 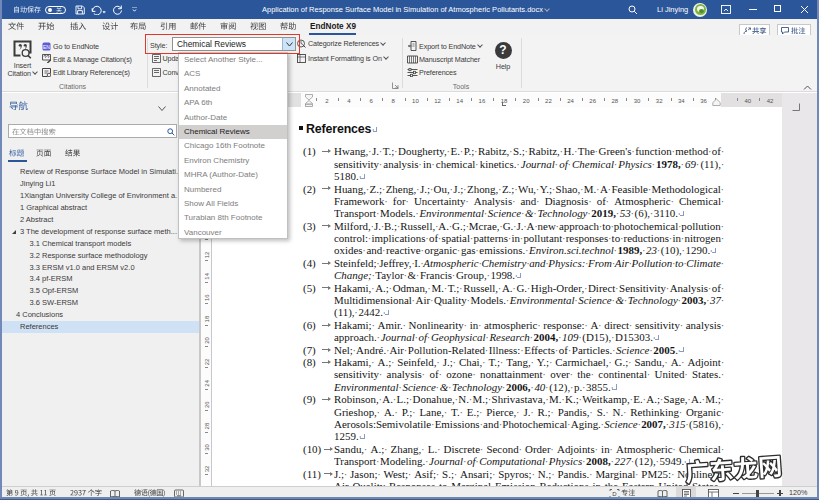 What do you see at coordinates (46, 46) in the screenshot?
I see `svg-text: EN` at bounding box center [46, 46].